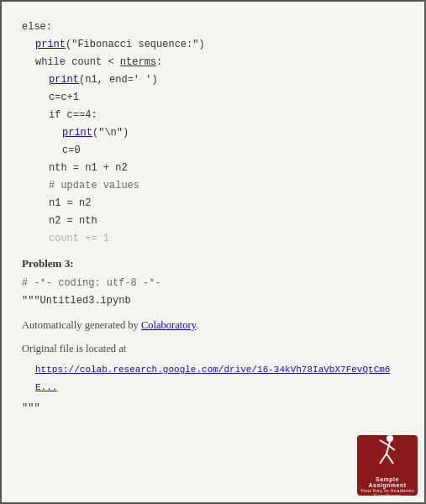 The width and height of the screenshot is (426, 504). I want to click on colab-url: https://colab.research.google.com/drive/…, so click(213, 378).